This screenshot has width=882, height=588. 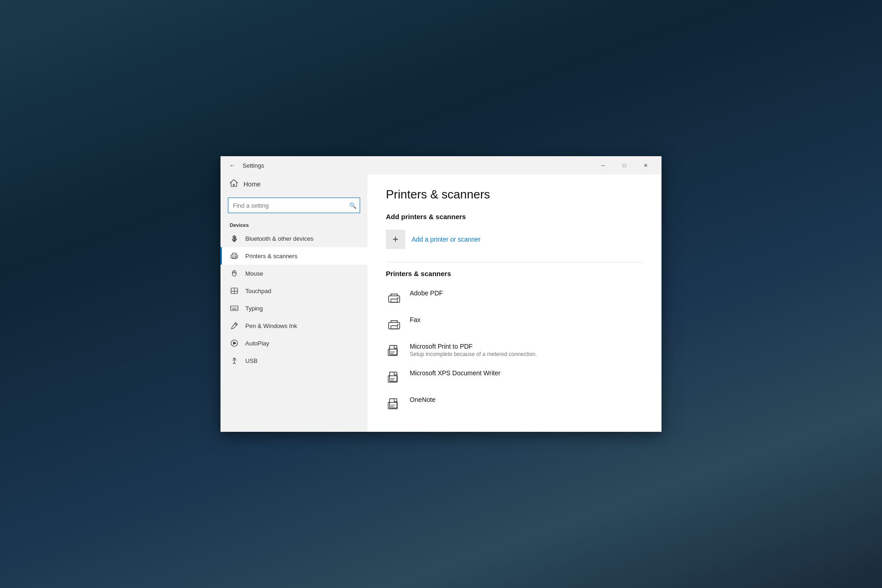 I want to click on sidebar-item-bluetooth: Bluetooth & other devices, so click(x=294, y=238).